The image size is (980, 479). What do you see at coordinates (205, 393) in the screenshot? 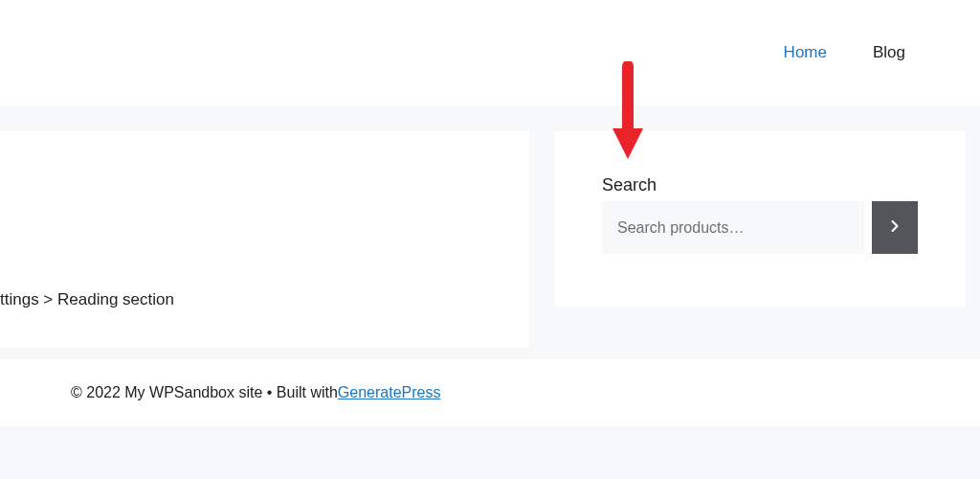
I see `footer-copyright: © 2022 My WPSandbox site • Built with` at bounding box center [205, 393].